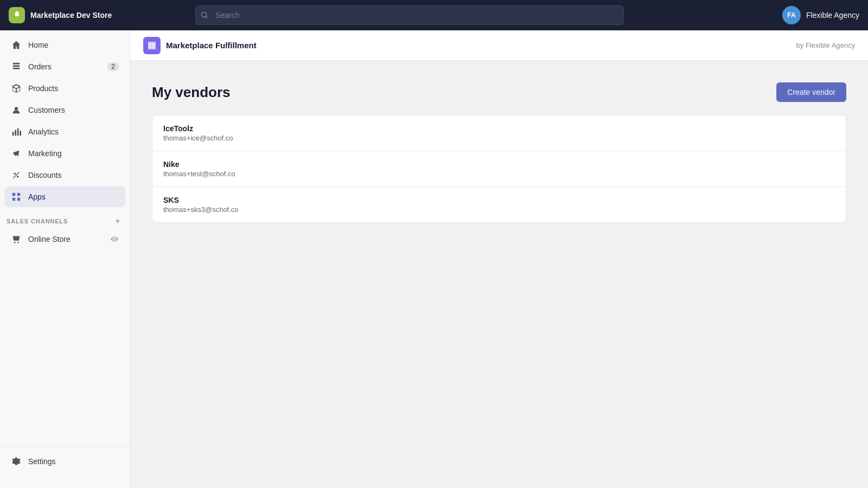 Image resolution: width=868 pixels, height=488 pixels. What do you see at coordinates (65, 197) in the screenshot?
I see `sidebar-item-apps: Apps` at bounding box center [65, 197].